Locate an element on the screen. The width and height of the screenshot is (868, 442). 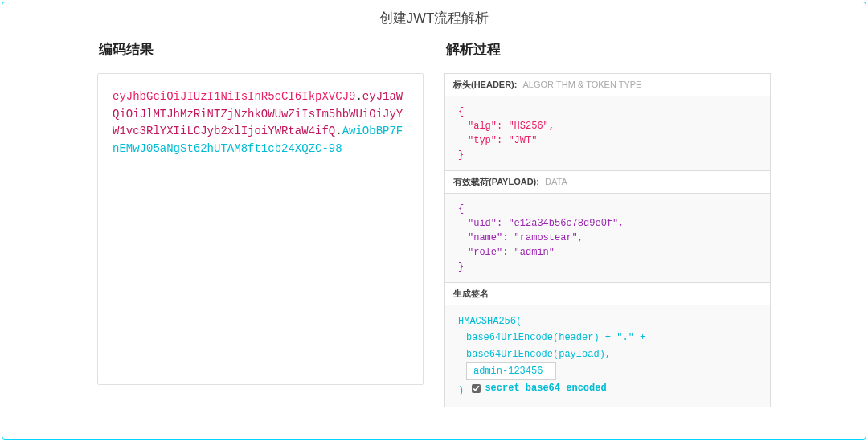
payload-label-primary: 有效载荷(PAYLOAD): is located at coordinates (497, 182).